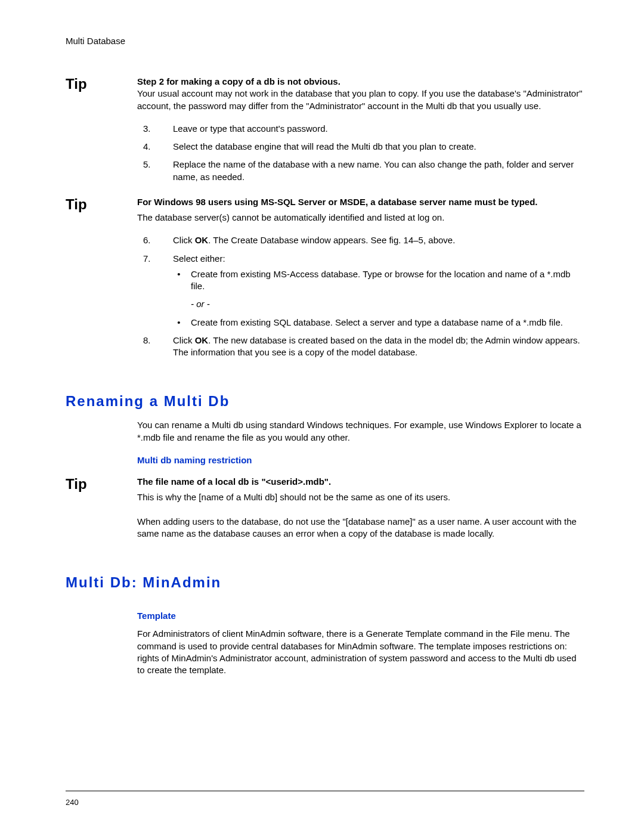 The width and height of the screenshot is (644, 833). I want to click on ordered-list-2: 6. Click OK. The Create Database window …, so click(361, 296).